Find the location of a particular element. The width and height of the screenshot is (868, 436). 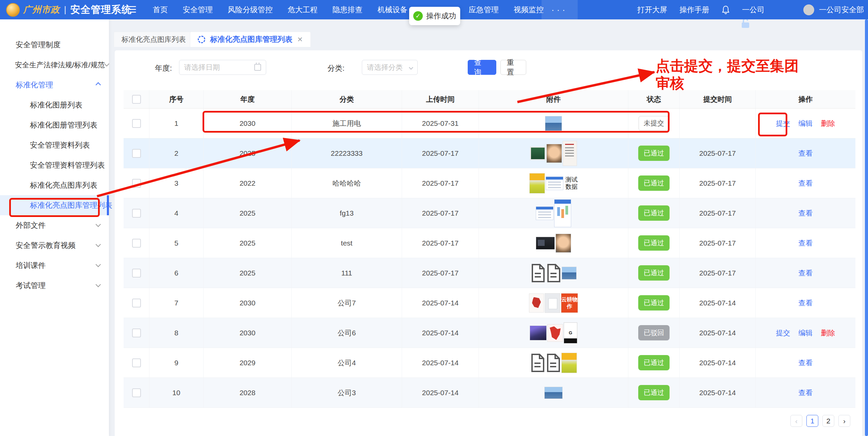

chevron-down-icon is located at coordinates (98, 285).